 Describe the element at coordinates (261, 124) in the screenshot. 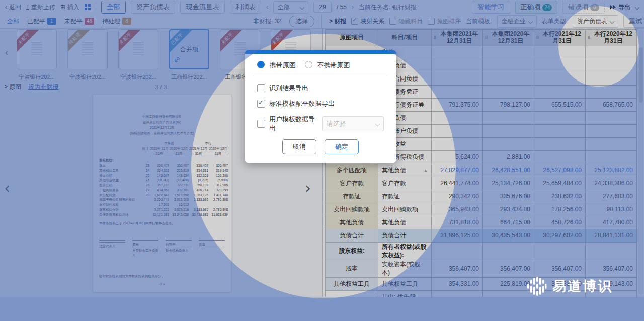

I see `user-checkbox-box` at that location.